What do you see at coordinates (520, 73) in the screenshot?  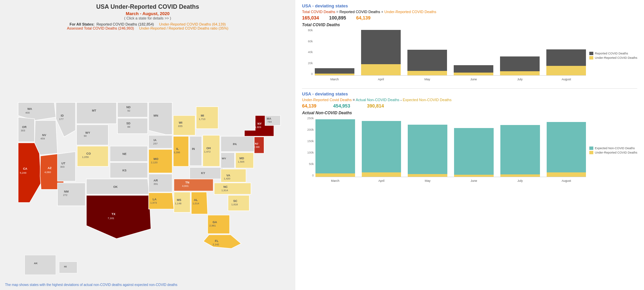 I see `bar-under-july` at bounding box center [520, 73].